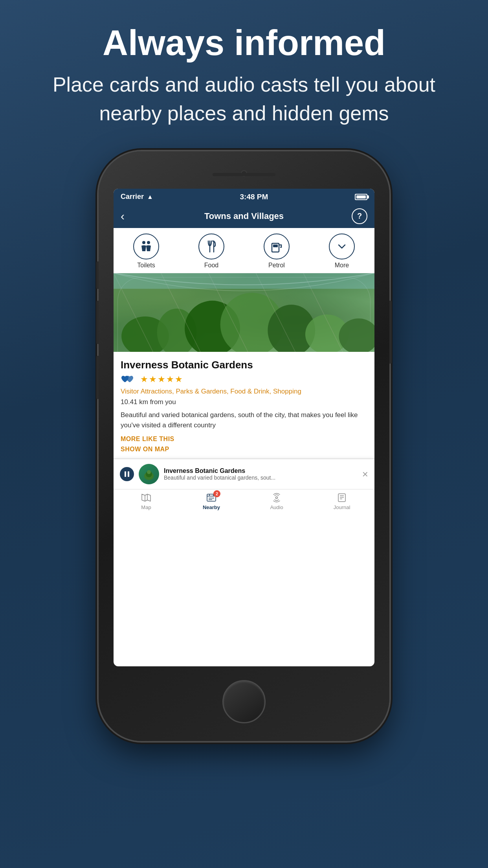 This screenshot has width=488, height=868. What do you see at coordinates (277, 502) in the screenshot?
I see `tab-audio: Audio` at bounding box center [277, 502].